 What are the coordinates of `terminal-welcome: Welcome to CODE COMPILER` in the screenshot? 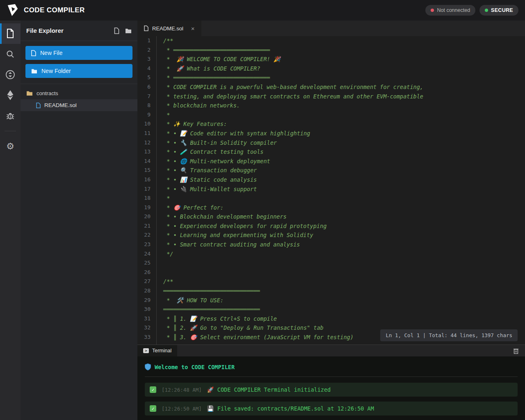 It's located at (331, 367).